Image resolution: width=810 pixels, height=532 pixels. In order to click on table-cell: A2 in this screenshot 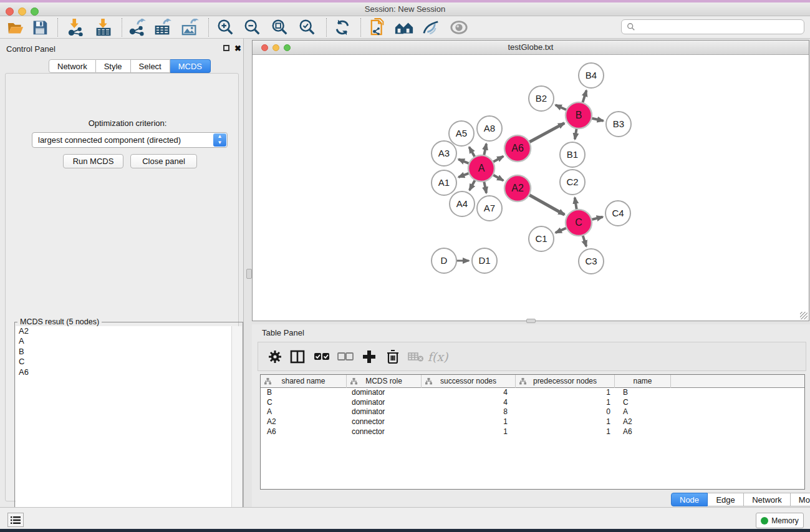, I will do `click(643, 422)`.